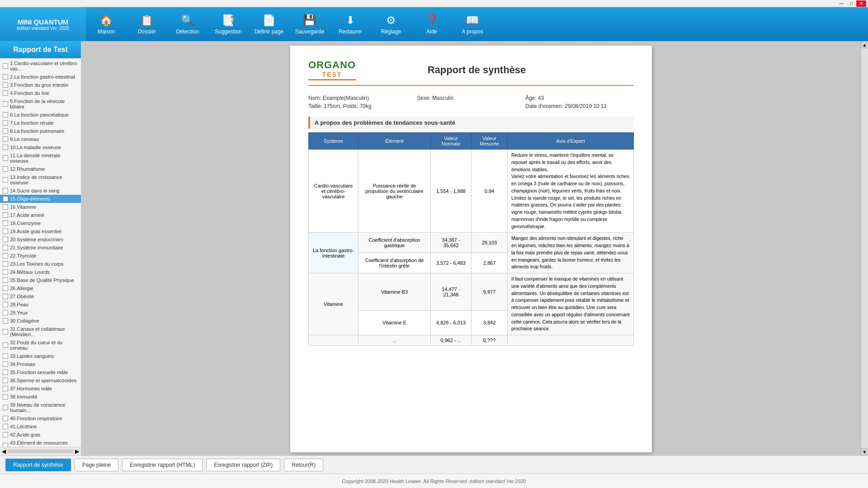 This screenshot has height=488, width=868. What do you see at coordinates (4, 451) in the screenshot?
I see `scroll-left-arrow: ◀` at bounding box center [4, 451].